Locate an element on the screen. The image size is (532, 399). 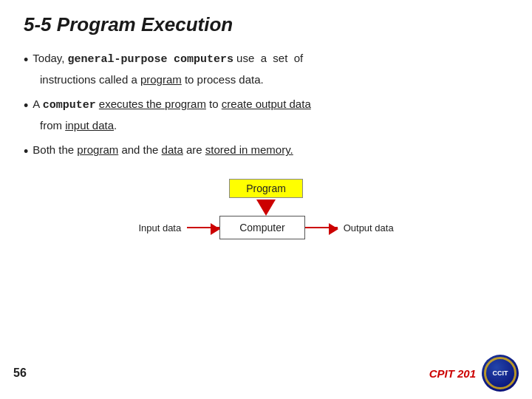
slide-title: 5-5 Program Execution is located at coordinates (266, 25).